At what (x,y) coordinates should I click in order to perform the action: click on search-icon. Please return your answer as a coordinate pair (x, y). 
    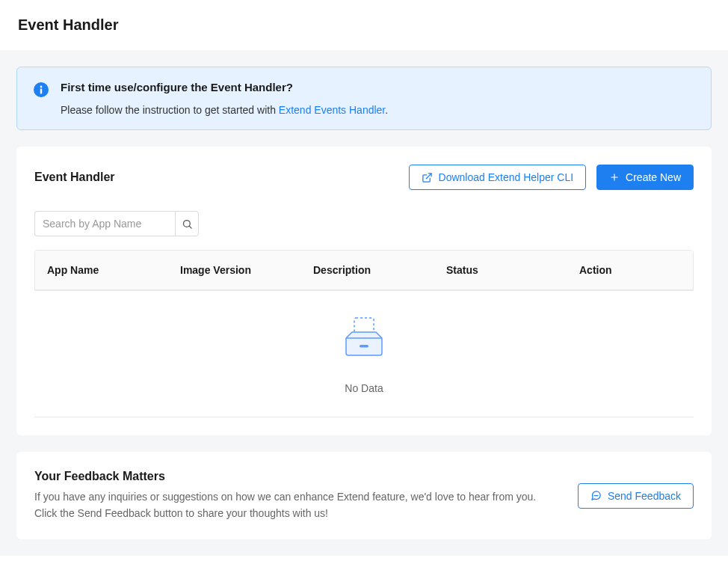
    Looking at the image, I should click on (187, 224).